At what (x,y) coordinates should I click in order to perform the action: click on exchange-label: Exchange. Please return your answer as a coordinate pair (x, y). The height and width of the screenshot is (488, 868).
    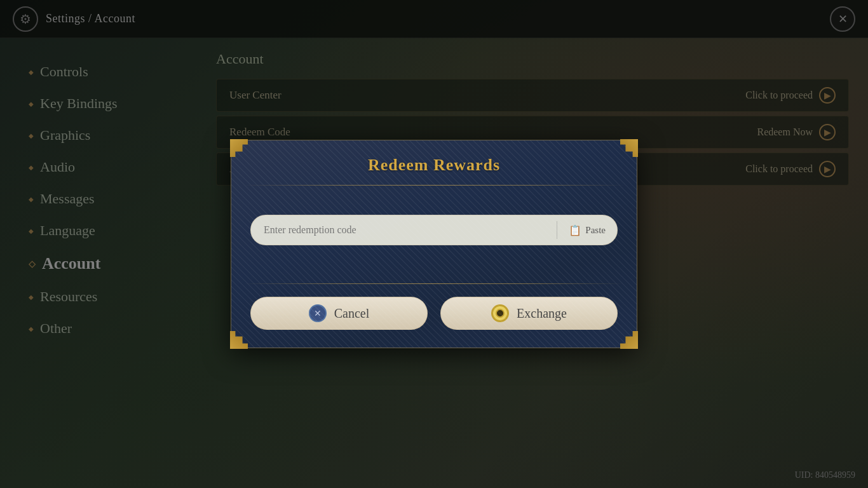
    Looking at the image, I should click on (541, 314).